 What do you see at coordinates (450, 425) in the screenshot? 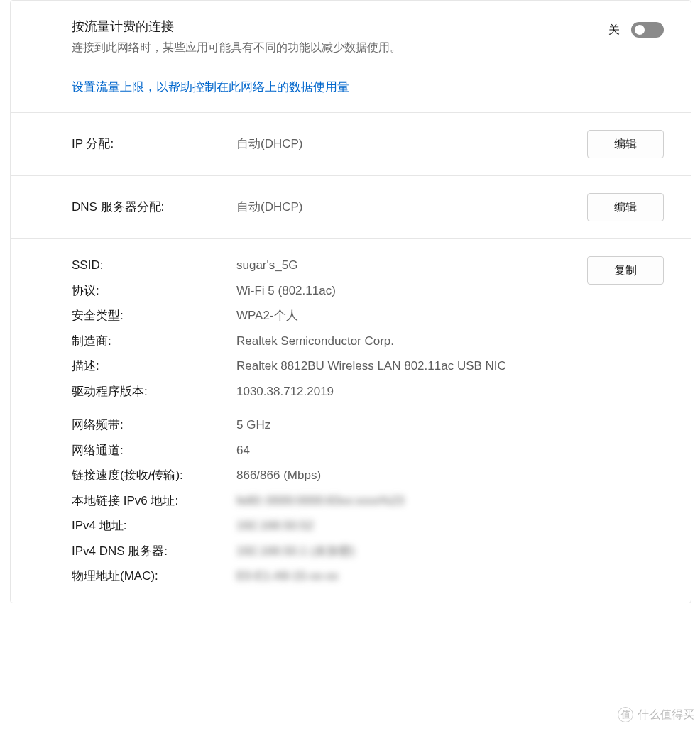
I see `detail-value: 5 GHz` at bounding box center [450, 425].